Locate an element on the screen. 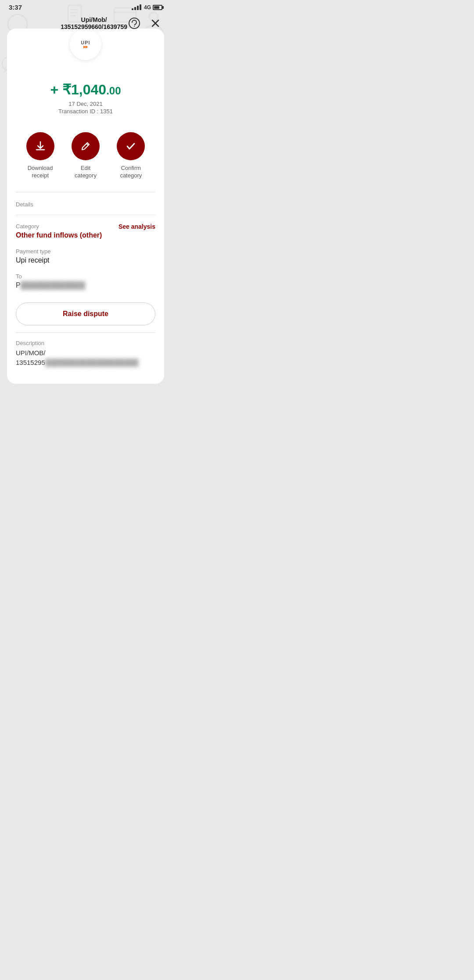  amount-section: + ₹1,040.00 17 Dec, 2021 Transaction ID … is located at coordinates (86, 92).